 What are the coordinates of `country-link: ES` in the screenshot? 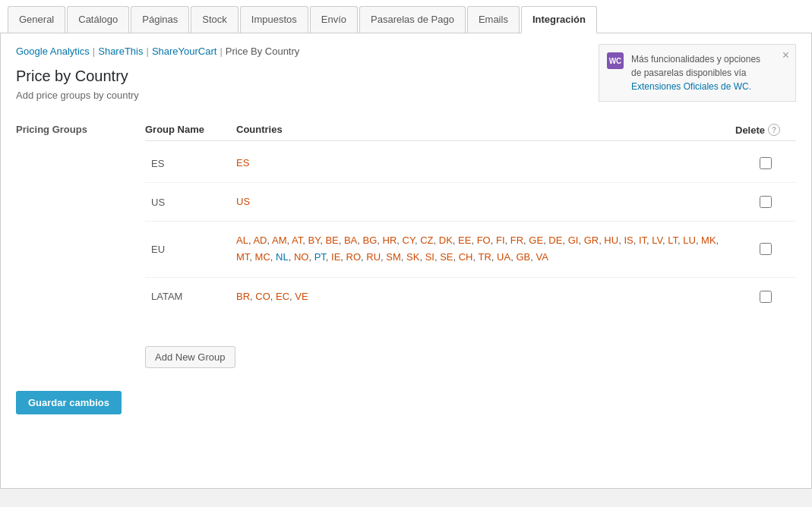 It's located at (243, 162).